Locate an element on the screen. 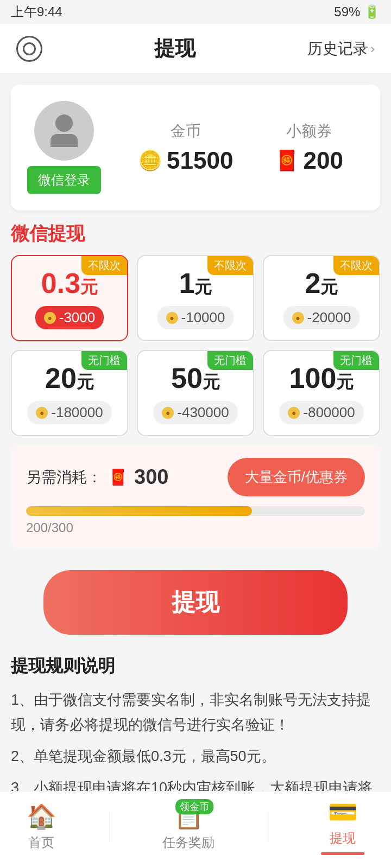  consume-card: 另需消耗： 🧧 300 大量金币/优惠券 200/300 is located at coordinates (195, 497).